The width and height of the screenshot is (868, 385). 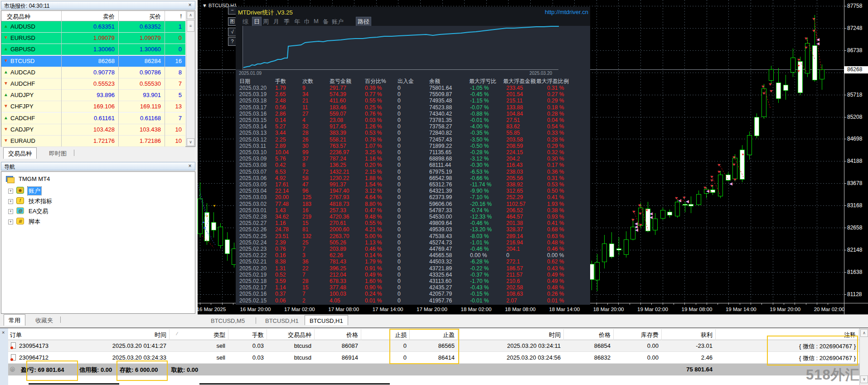 What do you see at coordinates (373, 146) in the screenshot?
I see `stats-cell: 1.07 %` at bounding box center [373, 146].